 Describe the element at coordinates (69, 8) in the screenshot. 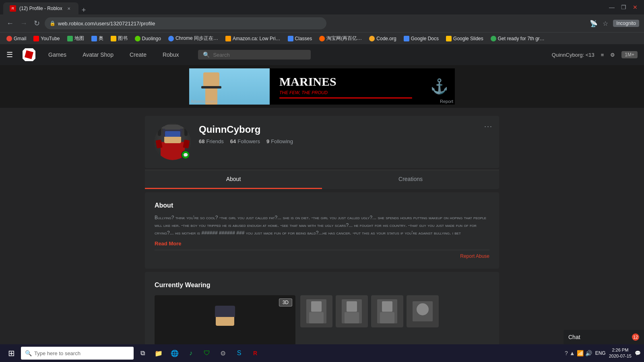

I see `tab-close-btn: ✕` at that location.